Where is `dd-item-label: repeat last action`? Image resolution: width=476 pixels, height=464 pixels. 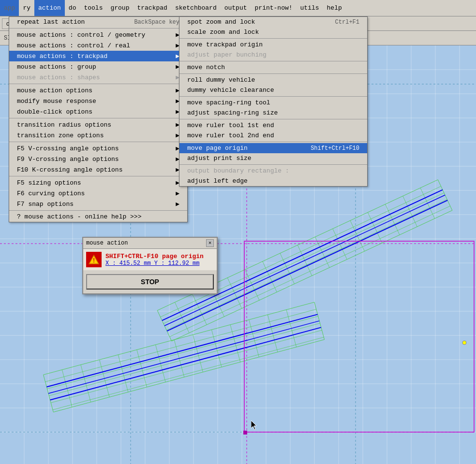
dd-item-label: repeat last action is located at coordinates (51, 22).